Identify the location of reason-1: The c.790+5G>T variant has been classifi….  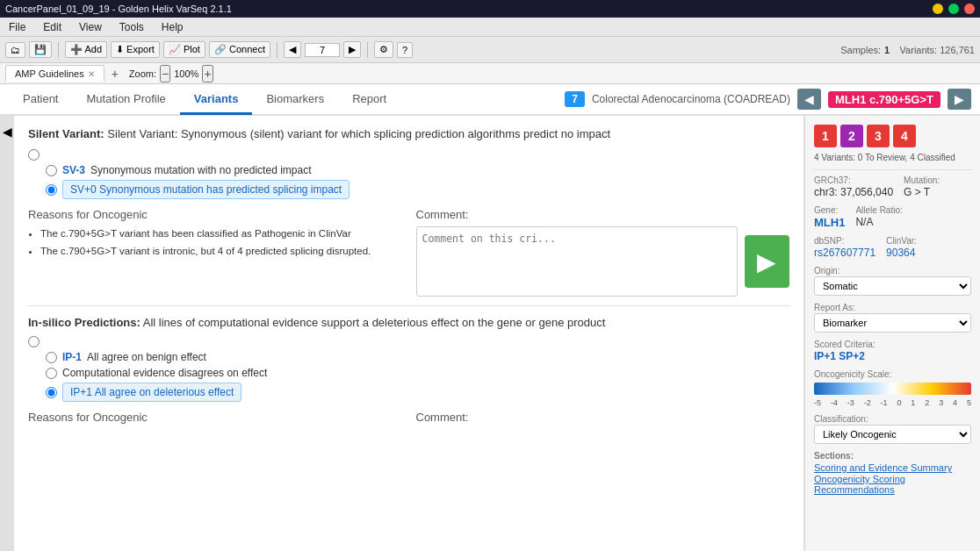
(221, 233).